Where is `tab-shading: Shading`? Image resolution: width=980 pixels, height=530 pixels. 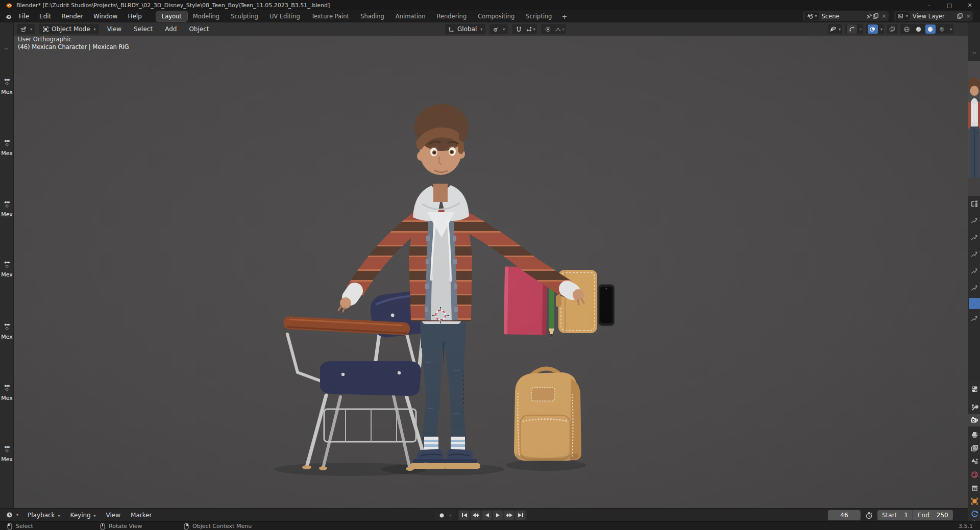
tab-shading: Shading is located at coordinates (373, 16).